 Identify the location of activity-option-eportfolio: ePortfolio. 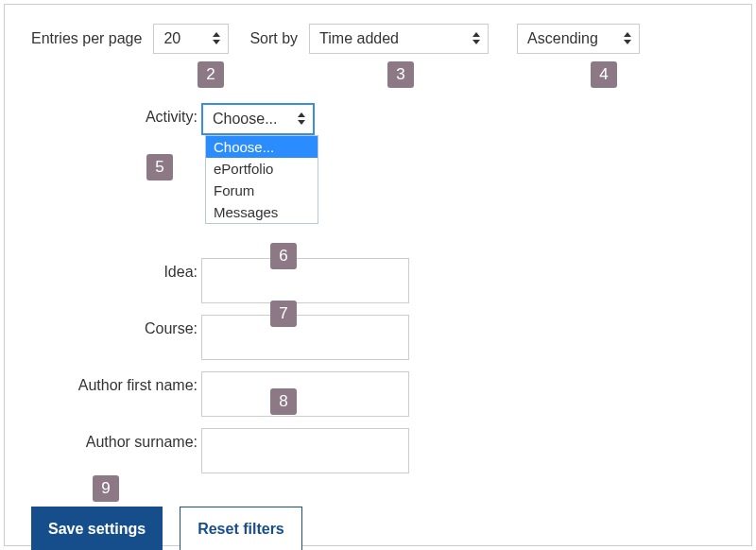
(262, 168).